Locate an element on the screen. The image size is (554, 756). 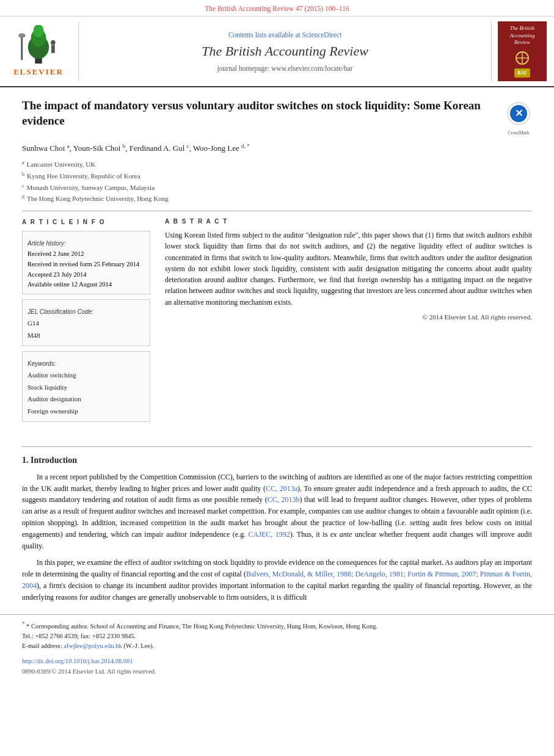
journal-header: ELSEVIER Contents lists available at Sci… is located at coordinates (277, 52).